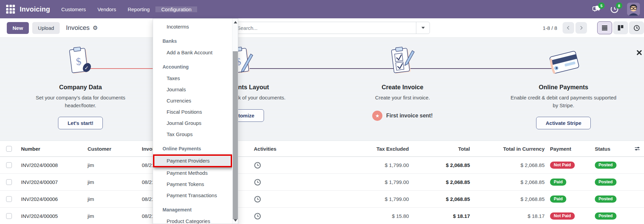 This screenshot has height=224, width=644. Describe the element at coordinates (50, 182) in the screenshot. I see `invoice-number: INV/2024/00007` at that location.